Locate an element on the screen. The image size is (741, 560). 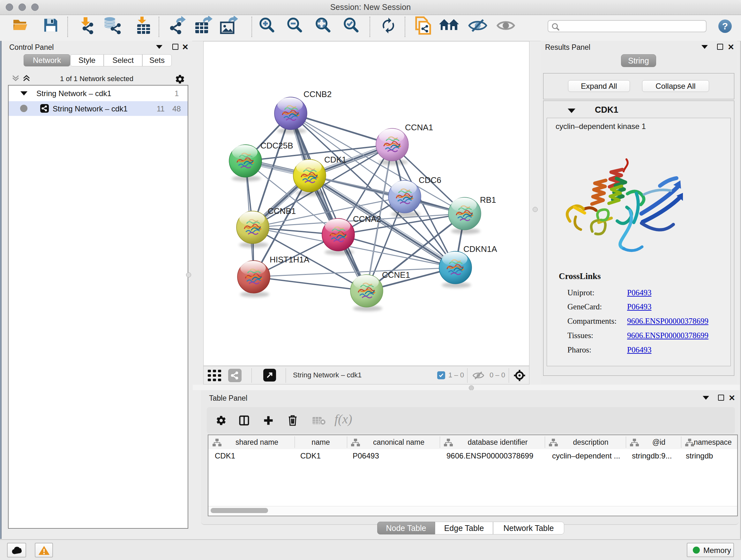
svg-text: CCNA1 is located at coordinates (419, 127).